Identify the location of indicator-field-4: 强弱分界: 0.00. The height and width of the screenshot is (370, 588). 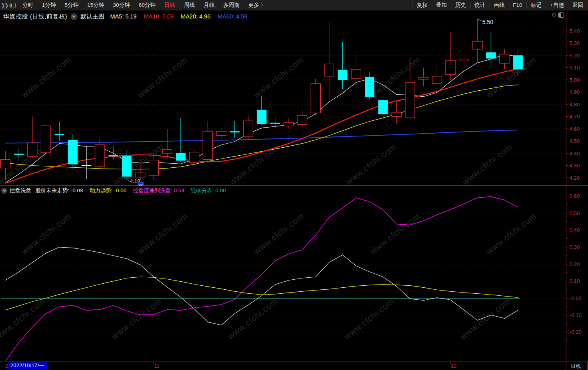
(208, 191).